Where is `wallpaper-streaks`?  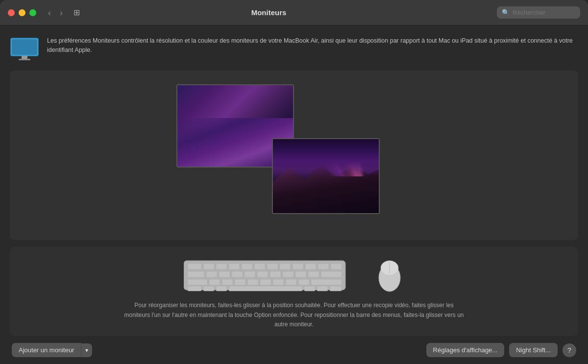
wallpaper-streaks is located at coordinates (326, 158).